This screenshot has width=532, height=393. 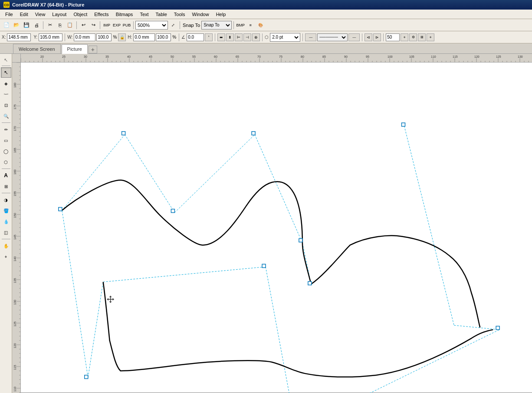 What do you see at coordinates (174, 37) in the screenshot?
I see `pct-label-h: %` at bounding box center [174, 37].